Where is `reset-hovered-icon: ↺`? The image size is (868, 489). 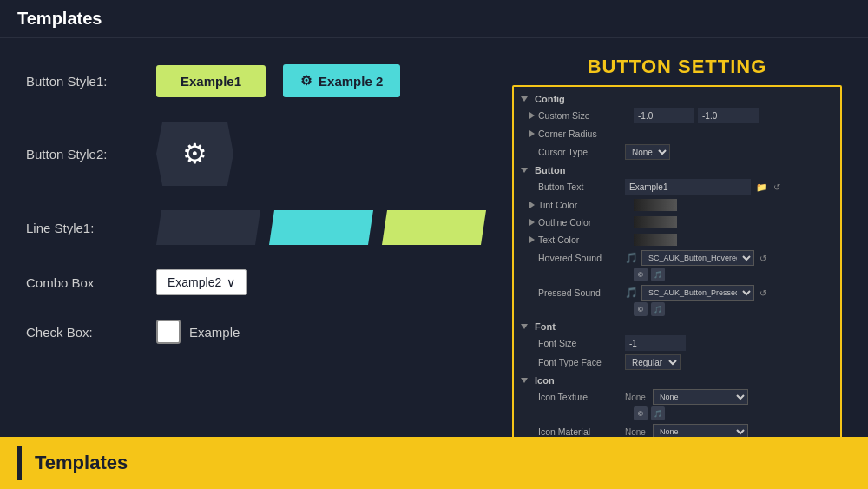
reset-hovered-icon: ↺ is located at coordinates (763, 259).